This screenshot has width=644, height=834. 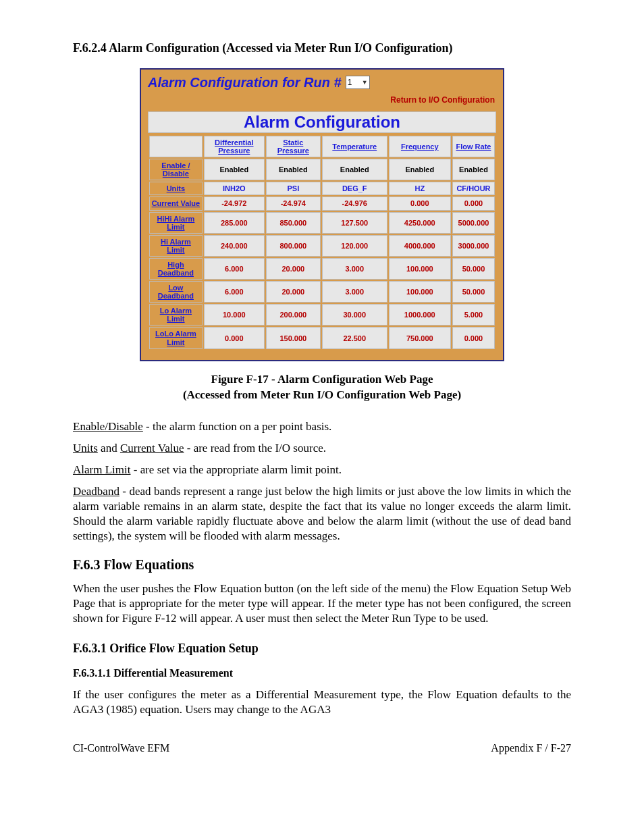 What do you see at coordinates (355, 188) in the screenshot?
I see `unit-cell: DEG_F` at bounding box center [355, 188].